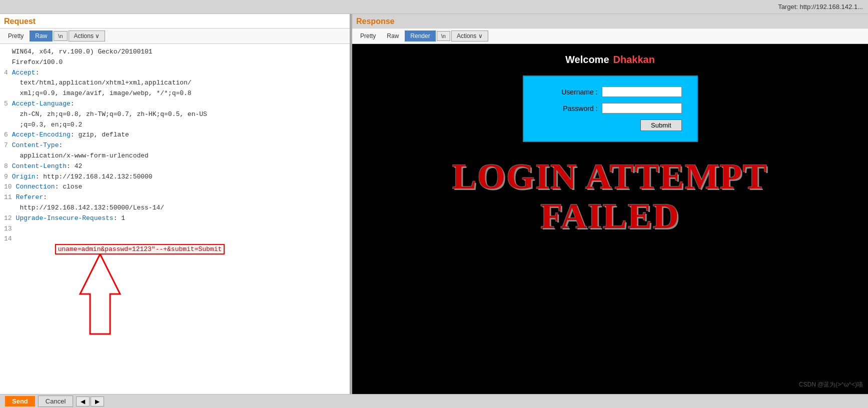 This screenshot has width=868, height=408. I want to click on code-line-11: 11 Referer:, so click(175, 198).